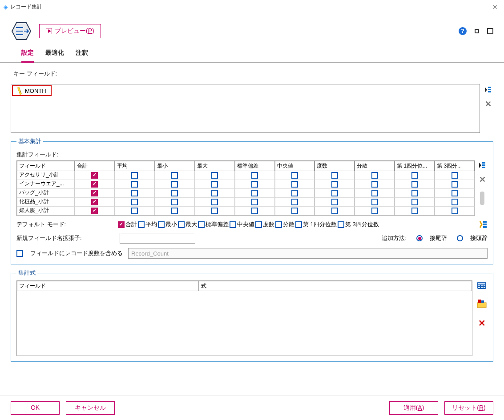  Describe the element at coordinates (215, 166) in the screenshot. I see `agg-col-header: 最大` at that location.